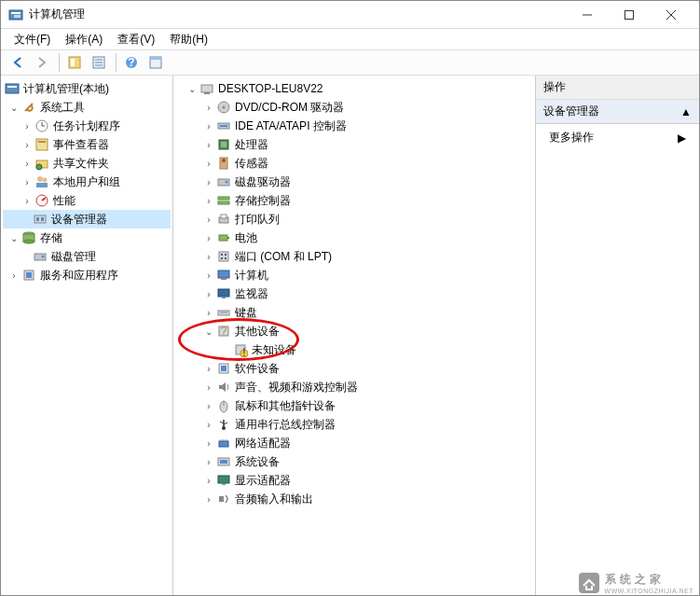 This screenshot has height=596, width=700. I want to click on device-usb-category: ›通用串行总线控制器, so click(354, 424).